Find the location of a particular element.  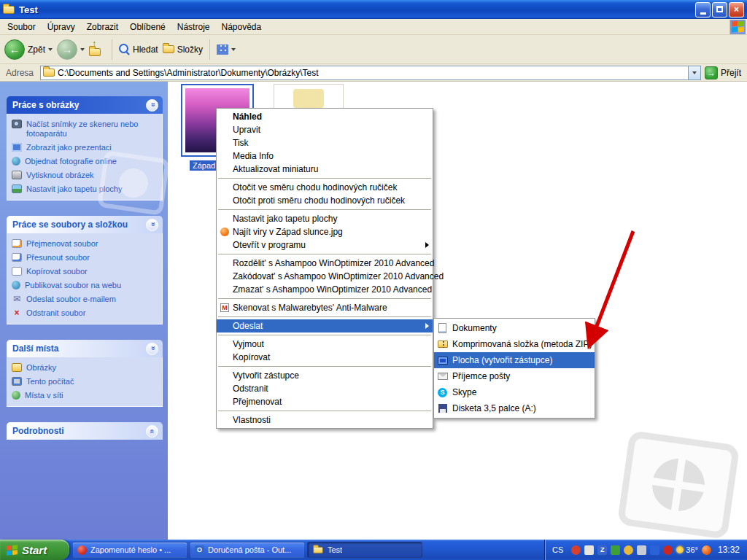

menu-soubor: Soubor is located at coordinates (22, 27).